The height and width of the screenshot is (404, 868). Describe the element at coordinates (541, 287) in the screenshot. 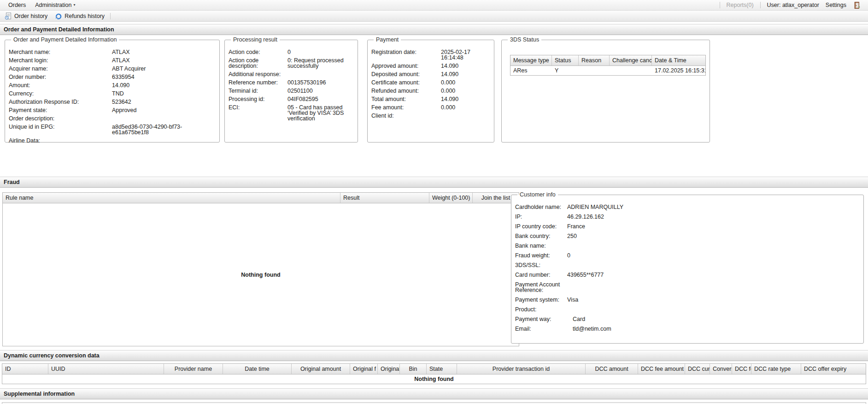

I see `field-label: Payment Account Reference:` at that location.